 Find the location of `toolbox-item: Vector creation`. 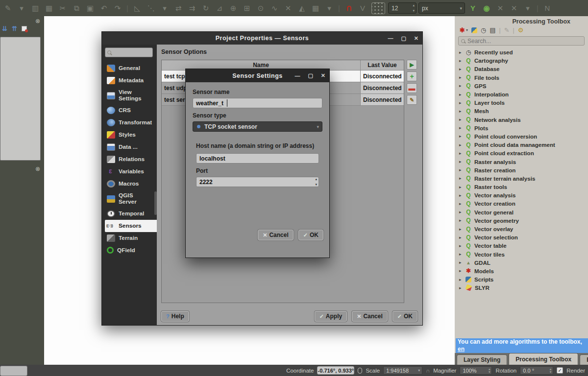

toolbox-item: Vector creation is located at coordinates (521, 204).